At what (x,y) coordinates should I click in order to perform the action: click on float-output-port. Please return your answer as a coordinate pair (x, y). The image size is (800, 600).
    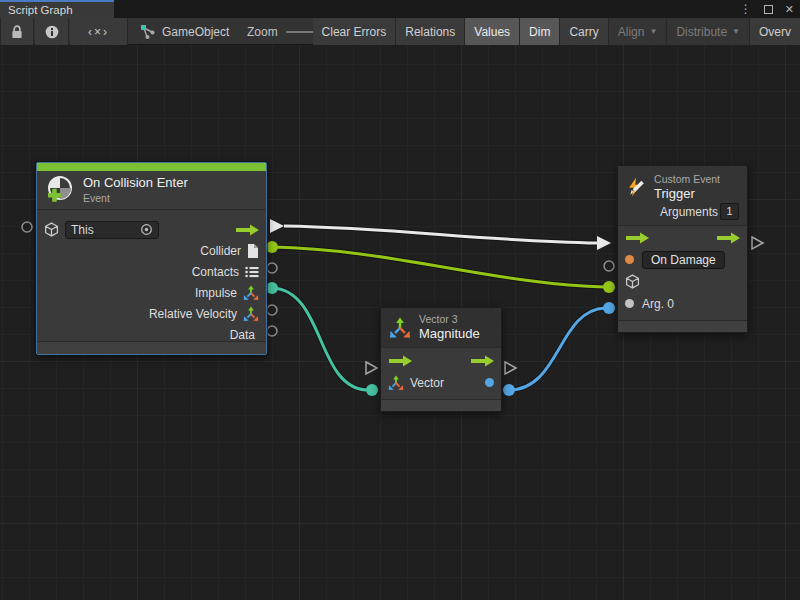
    Looking at the image, I should click on (490, 382).